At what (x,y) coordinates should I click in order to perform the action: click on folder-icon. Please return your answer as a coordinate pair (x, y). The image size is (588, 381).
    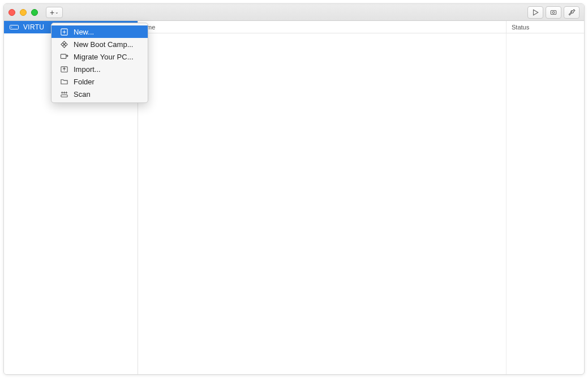
    Looking at the image, I should click on (64, 82).